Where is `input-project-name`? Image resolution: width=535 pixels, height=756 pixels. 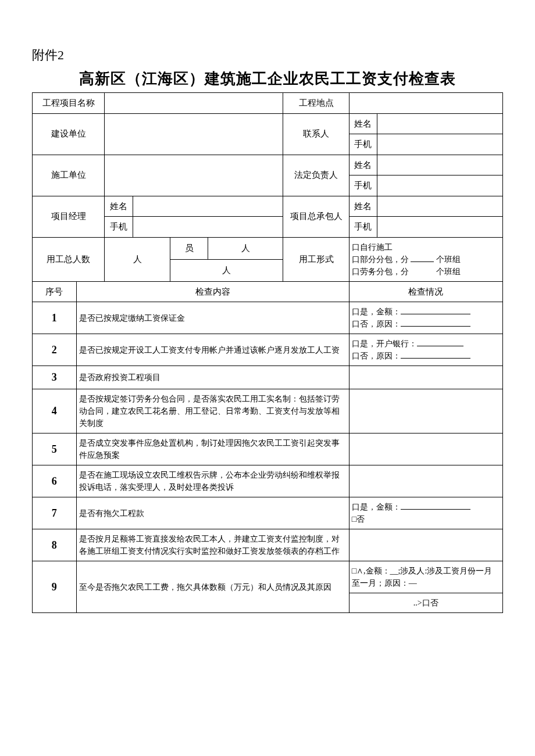 input-project-name is located at coordinates (194, 103).